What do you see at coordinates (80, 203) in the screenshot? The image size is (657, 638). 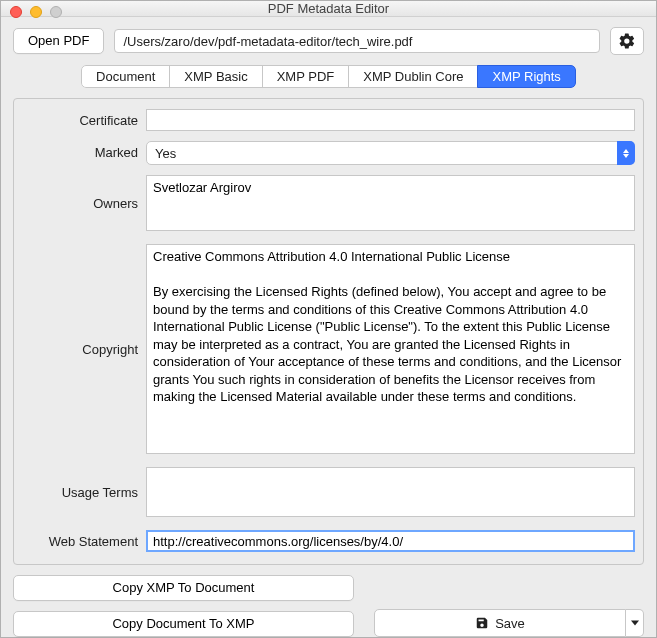 I see `owners-label: Owners` at bounding box center [80, 203].